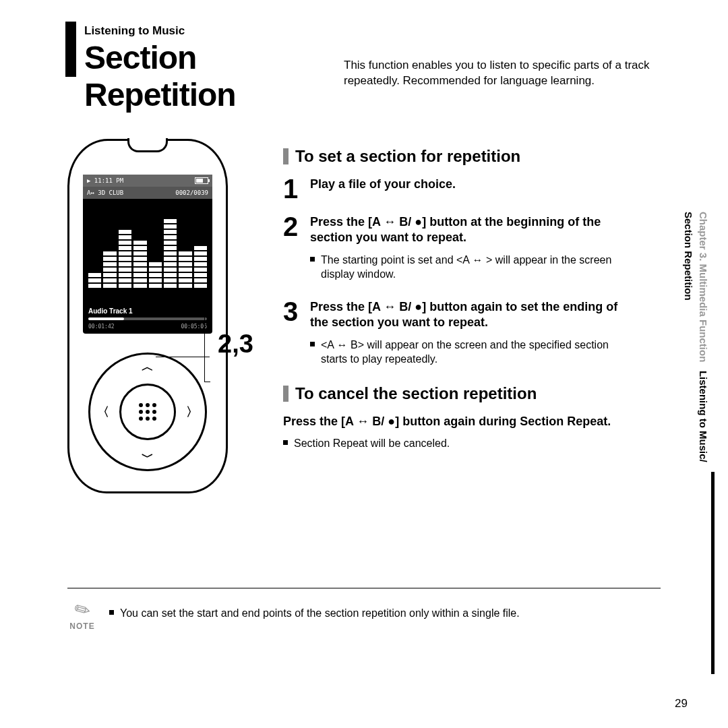 The width and height of the screenshot is (728, 728). I want to click on center-button, so click(148, 412).